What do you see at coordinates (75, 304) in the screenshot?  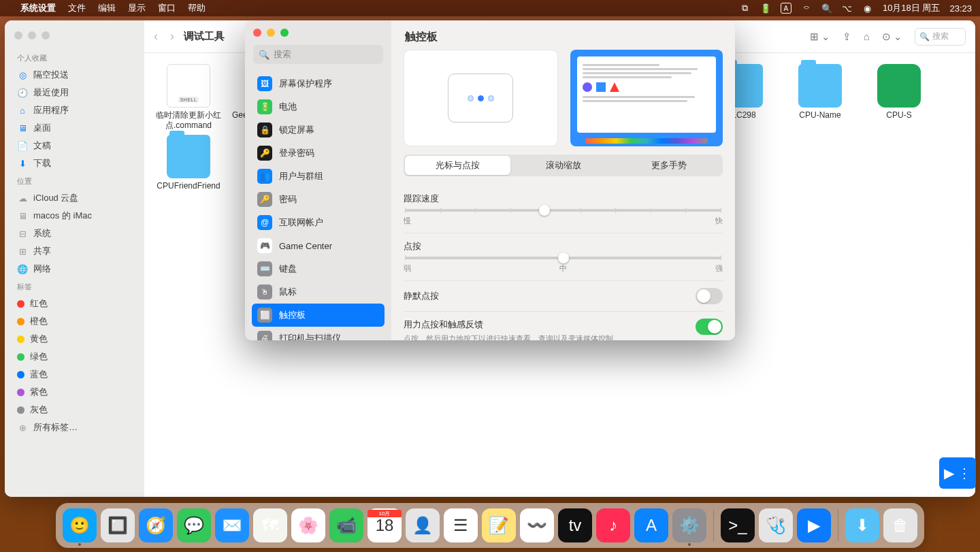 I see `sidebar-tag-red: 红色` at bounding box center [75, 304].